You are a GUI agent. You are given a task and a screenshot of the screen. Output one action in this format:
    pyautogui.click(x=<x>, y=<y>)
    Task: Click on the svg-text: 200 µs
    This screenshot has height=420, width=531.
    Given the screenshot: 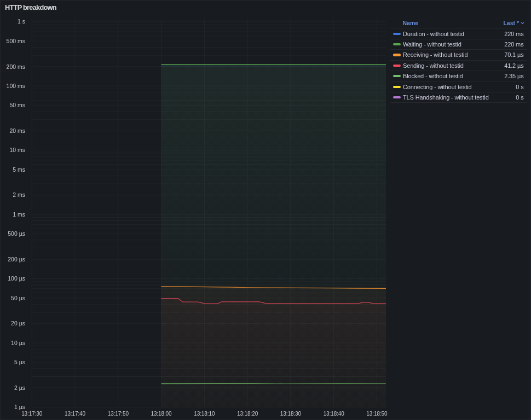 What is the action you would take?
    pyautogui.click(x=16, y=259)
    